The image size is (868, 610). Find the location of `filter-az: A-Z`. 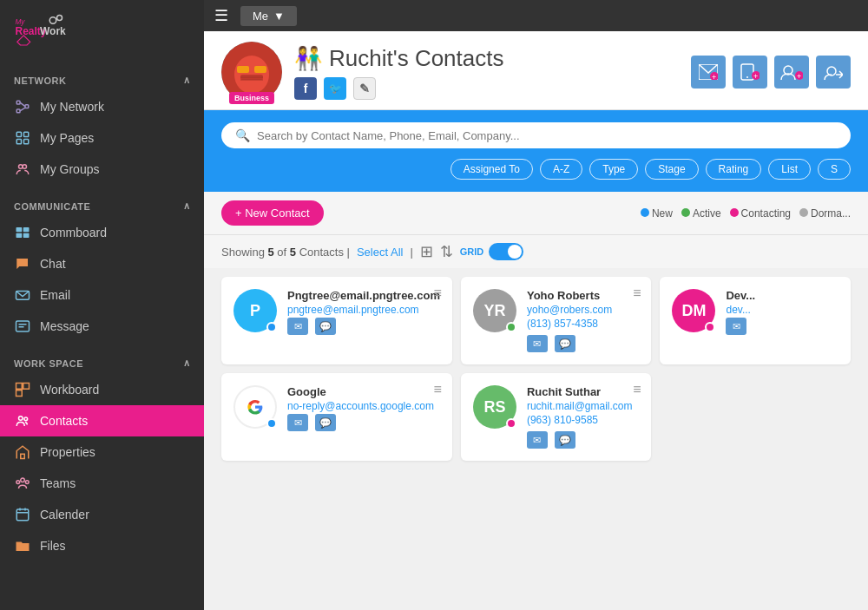

filter-az: A-Z is located at coordinates (561, 169).